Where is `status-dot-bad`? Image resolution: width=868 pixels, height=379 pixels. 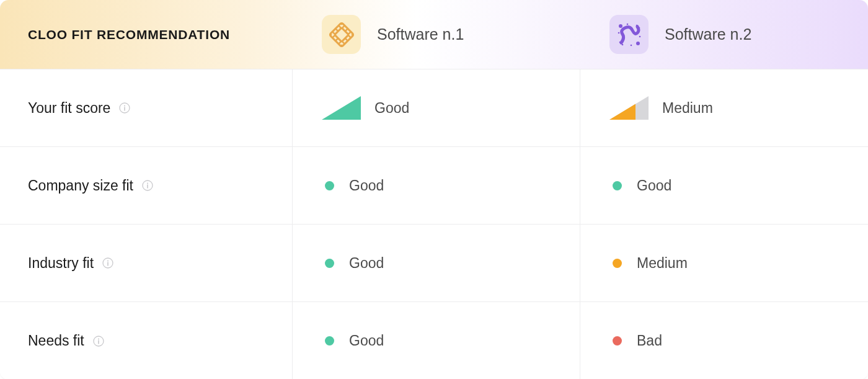
status-dot-bad is located at coordinates (618, 341).